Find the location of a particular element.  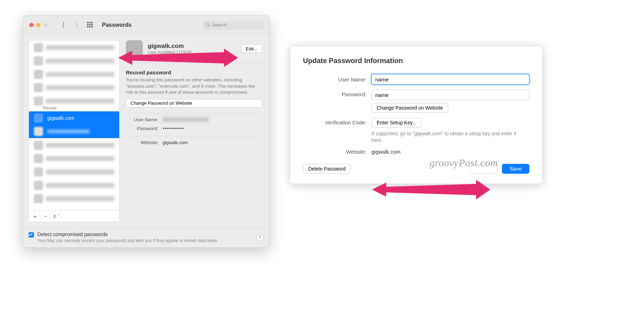

annotation-arrow-edit is located at coordinates (178, 58).